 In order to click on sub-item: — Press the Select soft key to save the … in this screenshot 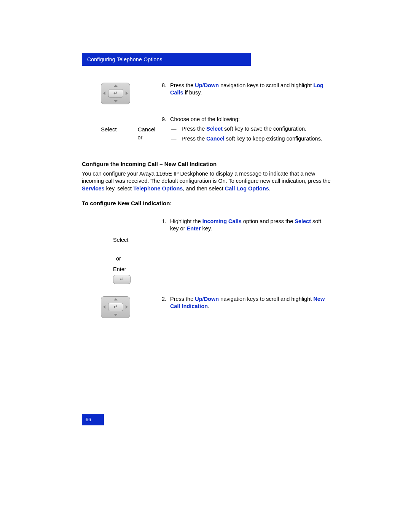, I will do `click(250, 129)`.